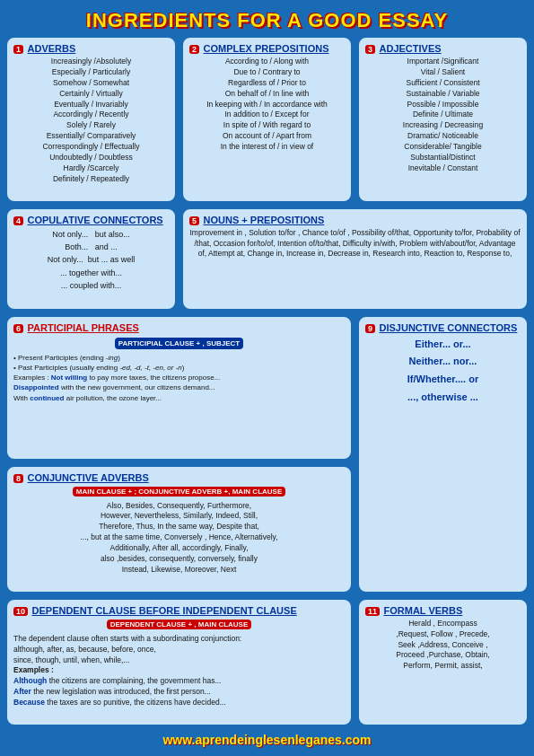 This screenshot has height=756, width=534. I want to click on main-title: INGREDIENTS FOR A GOOD ESSAY, so click(267, 21).